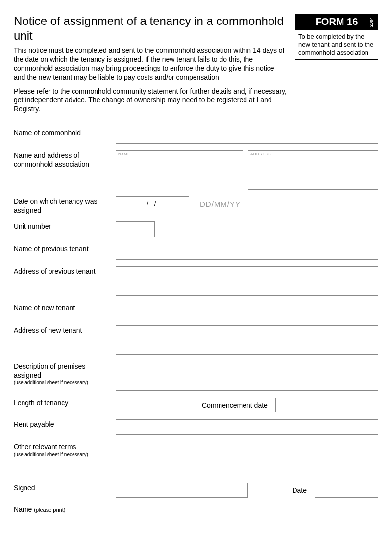  What do you see at coordinates (196, 490) in the screenshot?
I see `row-signed: Signed Date` at bounding box center [196, 490].